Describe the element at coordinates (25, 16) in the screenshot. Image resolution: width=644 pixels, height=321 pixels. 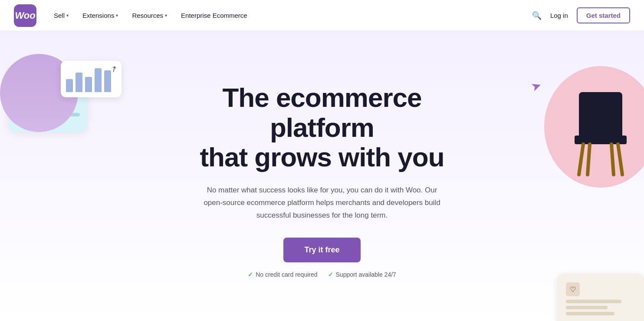
I see `logo-box: Woo` at that location.